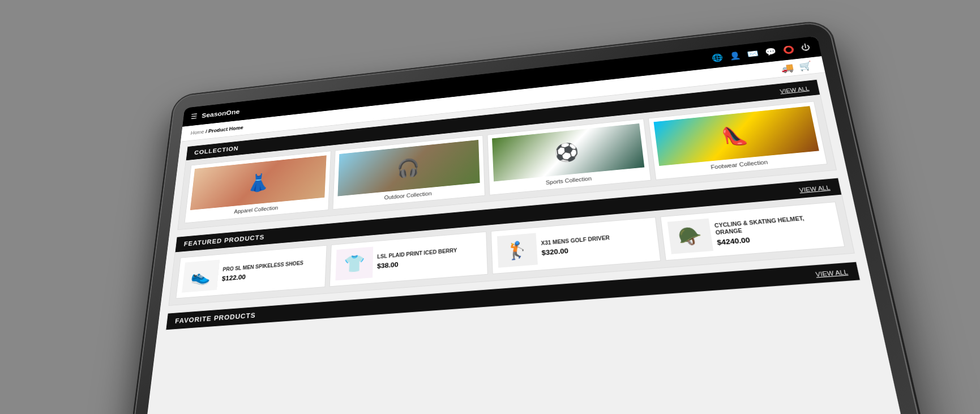 The width and height of the screenshot is (980, 414). I want to click on sports-label: Sports Collection, so click(568, 181).